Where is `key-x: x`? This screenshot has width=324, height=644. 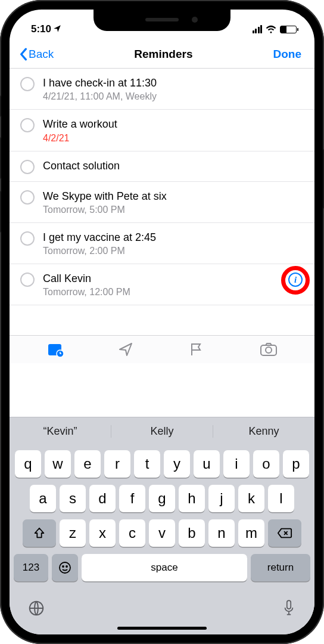
key-x: x is located at coordinates (102, 533).